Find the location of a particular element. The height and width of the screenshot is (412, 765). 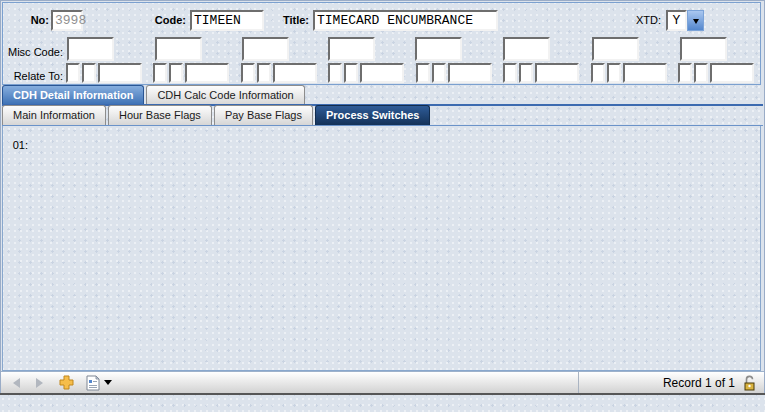

switch-column-1: 01: is located at coordinates (18, 144).